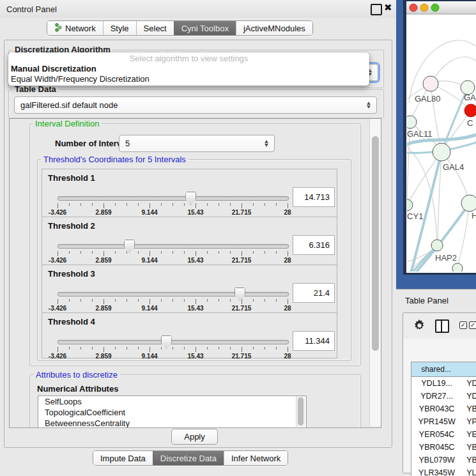 The height and width of the screenshot is (476, 476). Describe the element at coordinates (436, 369) in the screenshot. I see `column-header-shared: shared...` at that location.